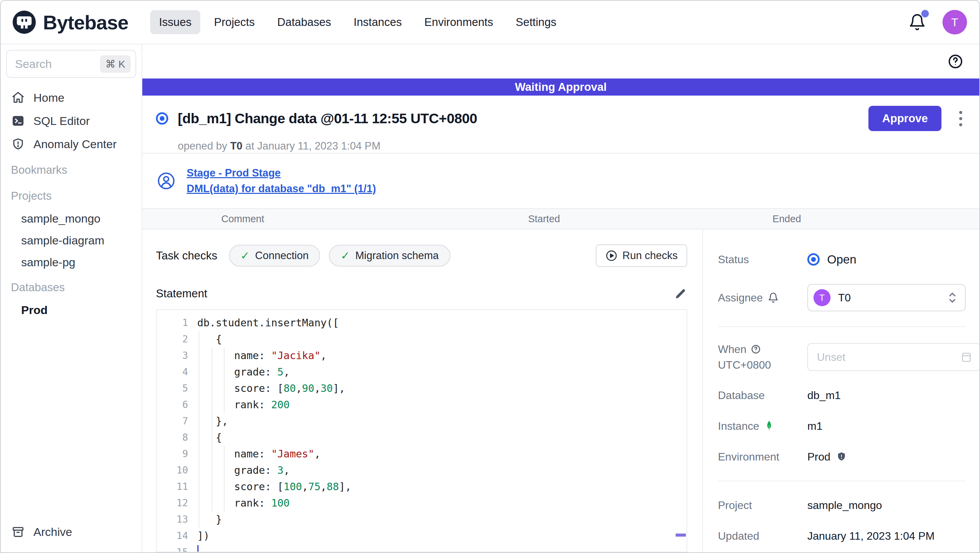  What do you see at coordinates (842, 457) in the screenshot?
I see `protected-shield-icon` at bounding box center [842, 457].